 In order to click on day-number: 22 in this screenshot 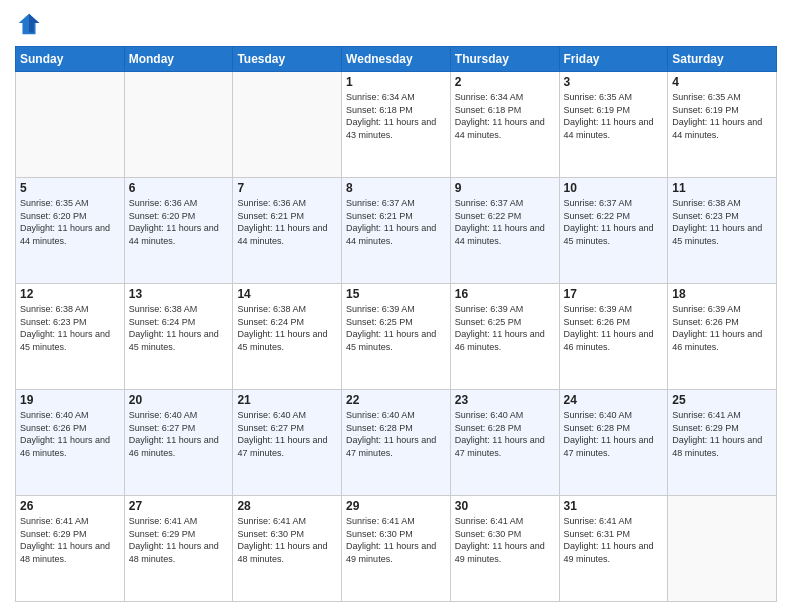, I will do `click(396, 400)`.